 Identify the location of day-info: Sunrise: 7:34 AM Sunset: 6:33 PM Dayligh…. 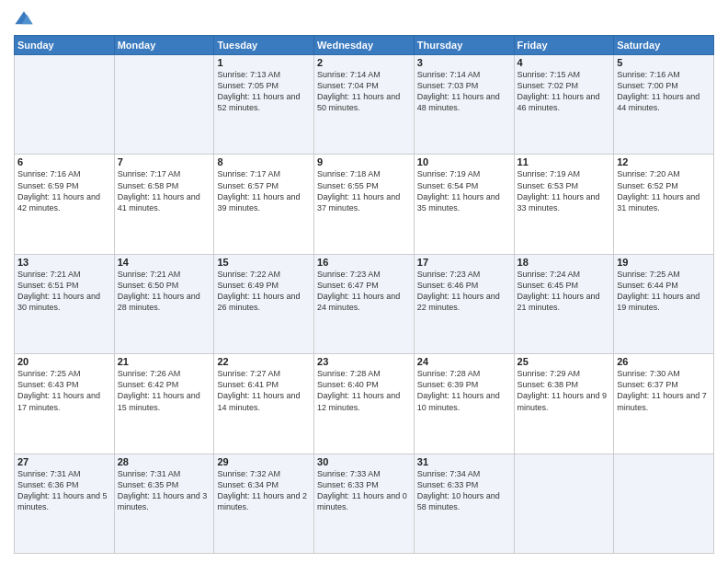
(464, 491).